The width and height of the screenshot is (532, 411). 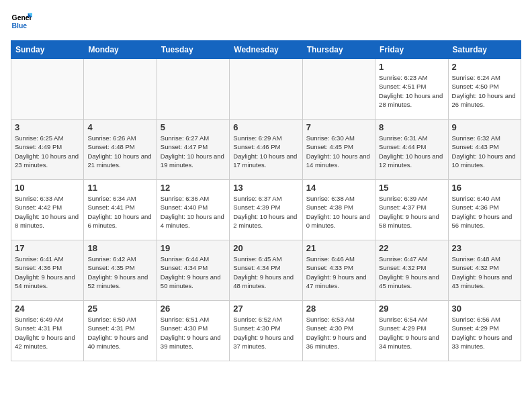 What do you see at coordinates (411, 333) in the screenshot?
I see `day-info: Sunrise: 6:54 AM Sunset: 4:29 PM Dayligh…` at bounding box center [411, 333].